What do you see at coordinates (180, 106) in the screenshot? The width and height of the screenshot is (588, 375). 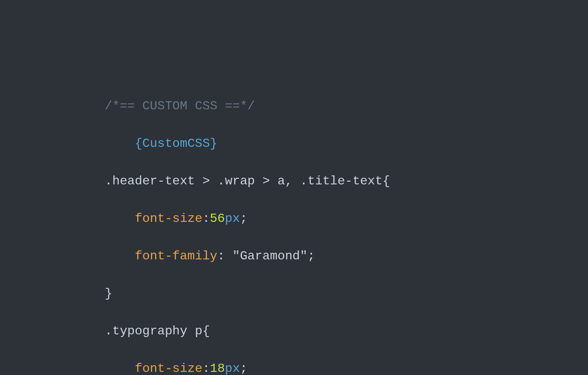 I see `css-comment: /*== CUSTOM CSS ==*/` at bounding box center [180, 106].